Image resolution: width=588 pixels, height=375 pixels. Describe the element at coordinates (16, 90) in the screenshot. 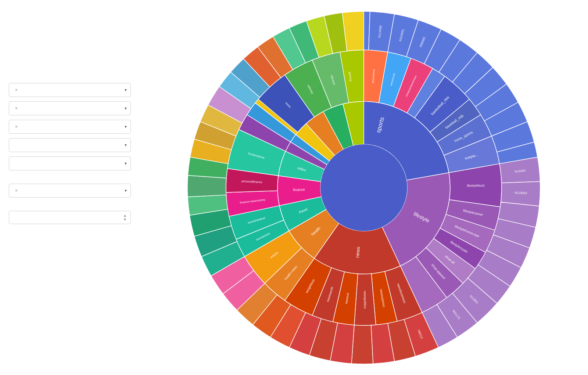

I see `category-clear: ×` at that location.